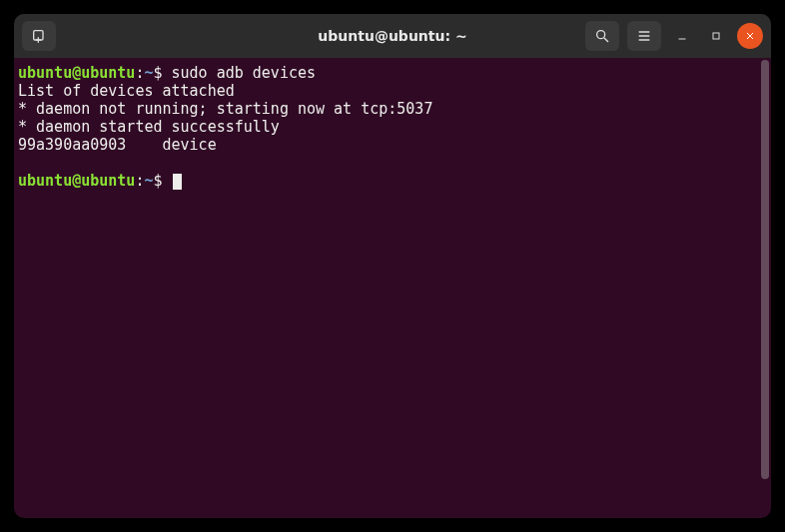 This screenshot has height=532, width=785. I want to click on scrollbar, so click(765, 287).